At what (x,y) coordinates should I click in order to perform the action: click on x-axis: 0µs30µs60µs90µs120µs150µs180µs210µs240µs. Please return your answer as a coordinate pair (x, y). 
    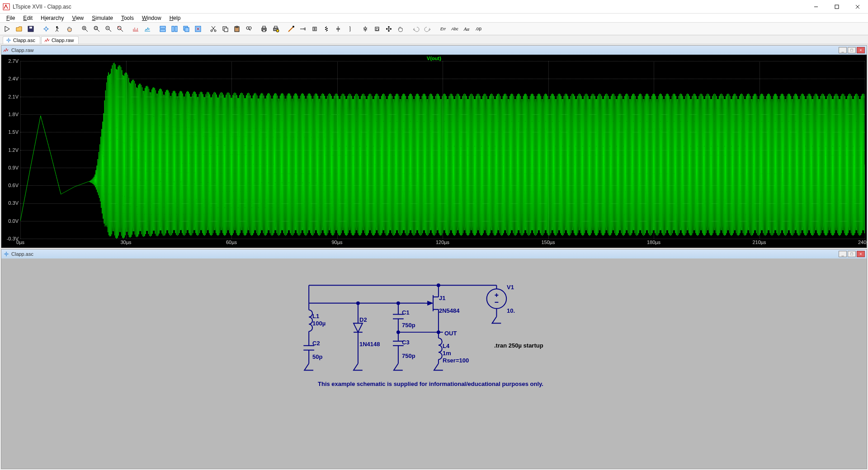
    Looking at the image, I should click on (443, 243).